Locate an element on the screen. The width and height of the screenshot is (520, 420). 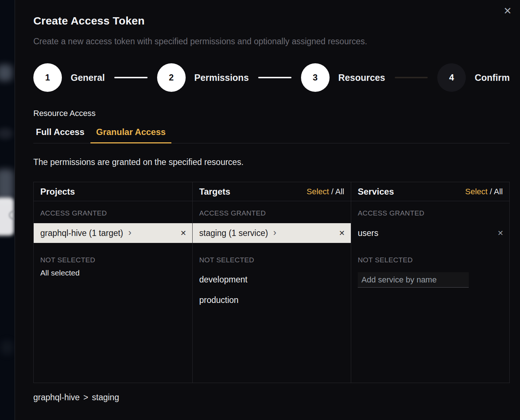
step-number-circle: 2 is located at coordinates (171, 78).